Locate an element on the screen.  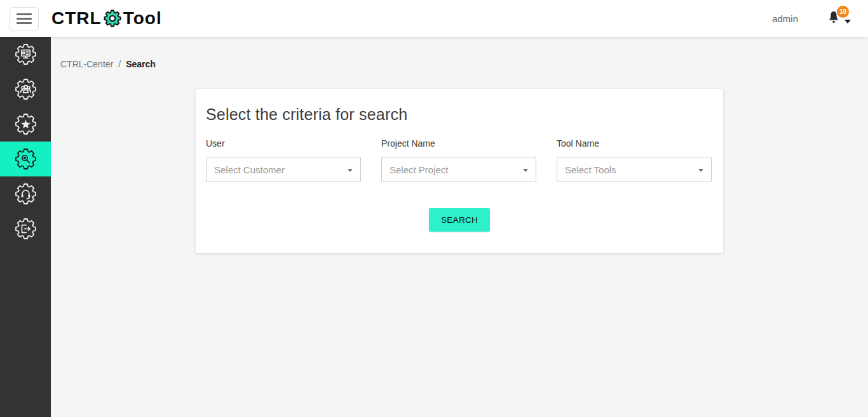
fields-row: User Select Customer Project Name Select… is located at coordinates (459, 160).